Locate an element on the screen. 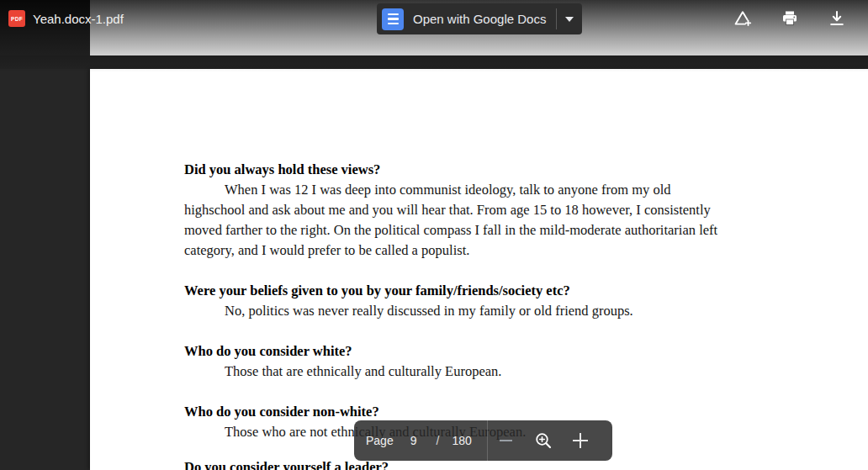 Image resolution: width=868 pixels, height=470 pixels. zoom-out-icon is located at coordinates (506, 441).